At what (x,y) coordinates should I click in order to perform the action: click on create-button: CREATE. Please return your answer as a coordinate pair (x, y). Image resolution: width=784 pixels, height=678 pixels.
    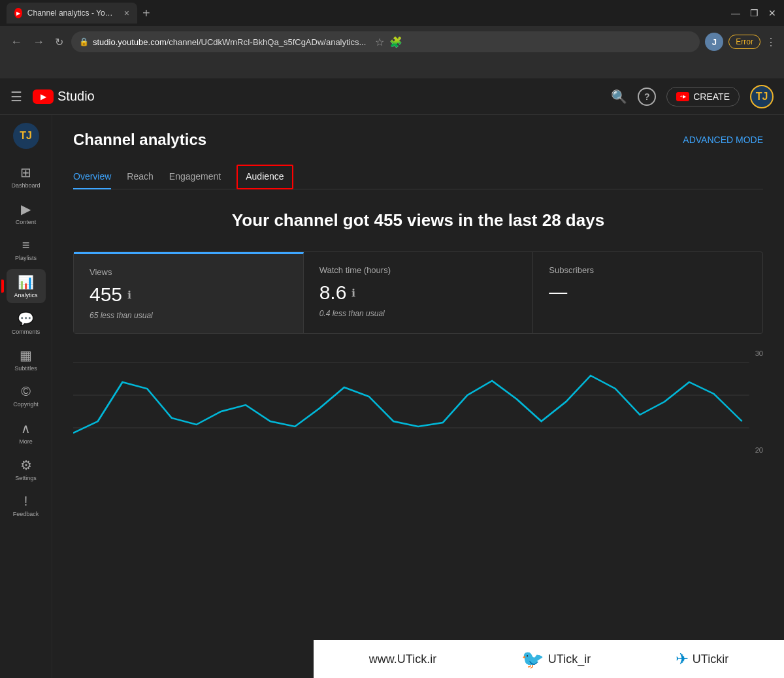
    Looking at the image, I should click on (703, 97).